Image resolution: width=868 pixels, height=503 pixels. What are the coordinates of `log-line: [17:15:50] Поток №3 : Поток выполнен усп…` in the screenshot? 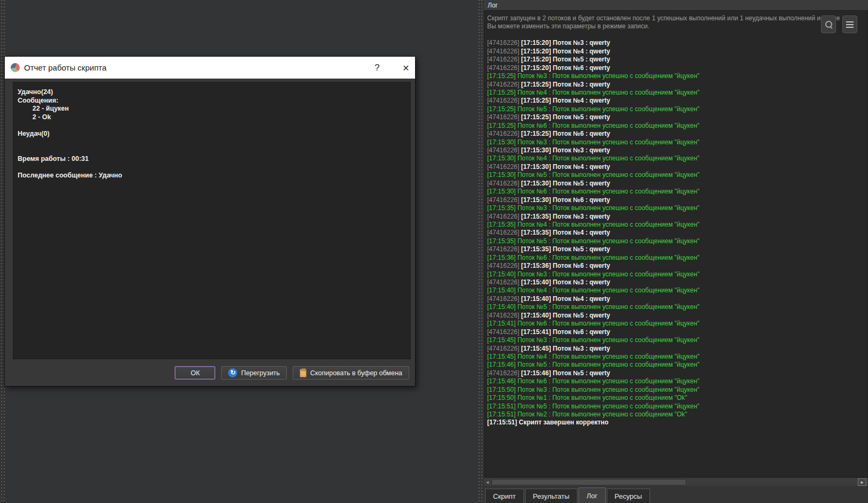 It's located at (677, 390).